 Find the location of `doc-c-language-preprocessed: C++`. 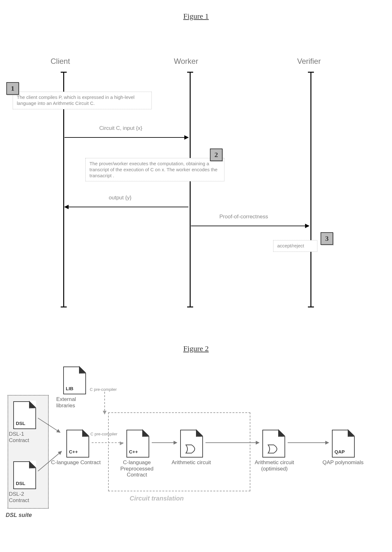

doc-c-language-preprocessed: C++ is located at coordinates (138, 444).